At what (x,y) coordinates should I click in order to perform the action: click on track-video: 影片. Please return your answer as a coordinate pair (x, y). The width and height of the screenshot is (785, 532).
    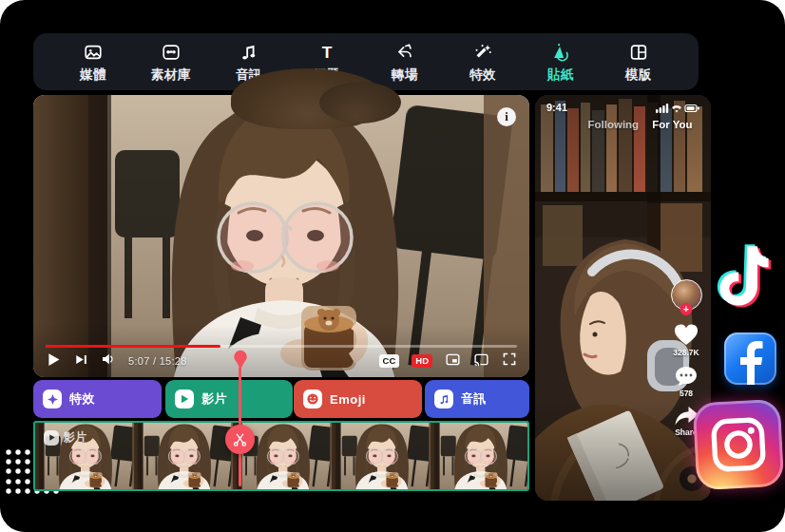
    Looking at the image, I should click on (229, 399).